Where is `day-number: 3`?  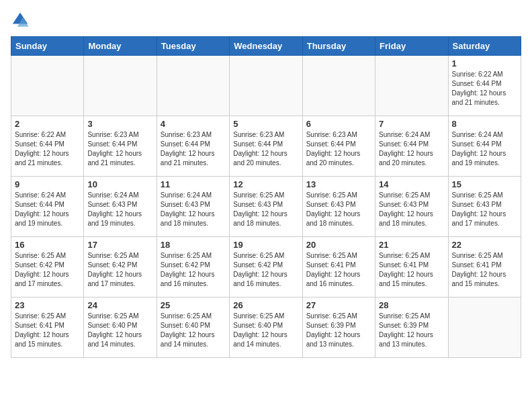
day-number: 3 is located at coordinates (120, 124).